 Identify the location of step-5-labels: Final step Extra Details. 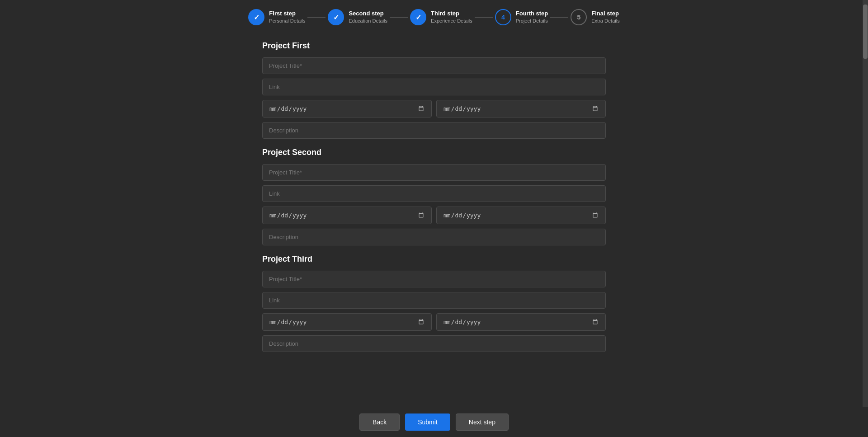
(605, 17).